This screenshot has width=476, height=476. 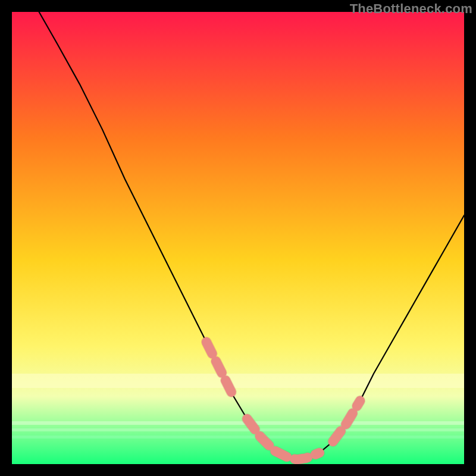 What do you see at coordinates (238, 381) in the screenshot?
I see `pale-yellow-band` at bounding box center [238, 381].